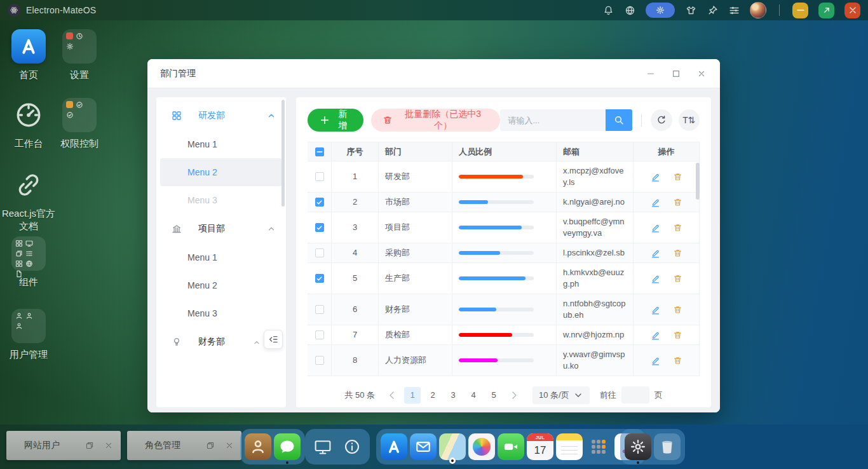 The width and height of the screenshot is (868, 469). Describe the element at coordinates (553, 120) in the screenshot. I see `search-input` at that location.